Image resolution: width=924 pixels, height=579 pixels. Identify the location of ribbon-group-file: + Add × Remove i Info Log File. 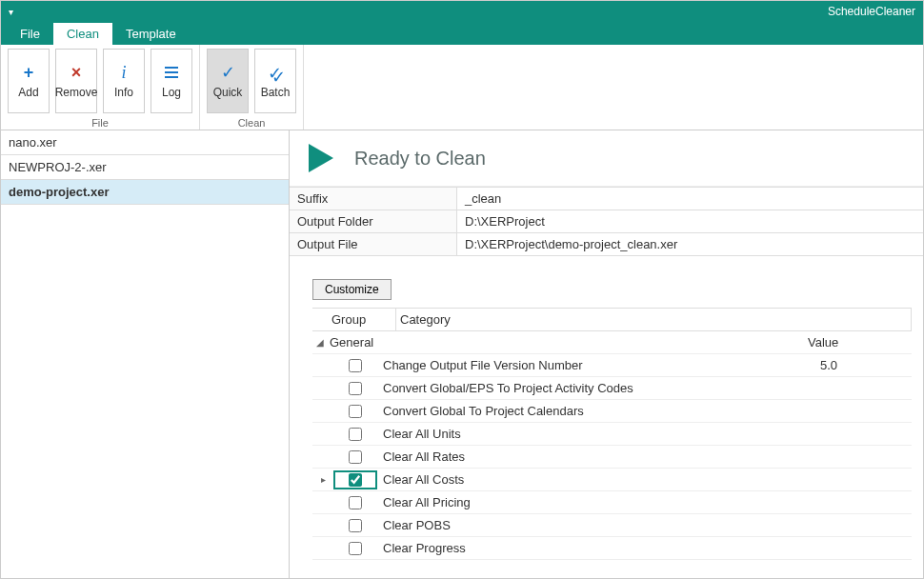
(101, 88).